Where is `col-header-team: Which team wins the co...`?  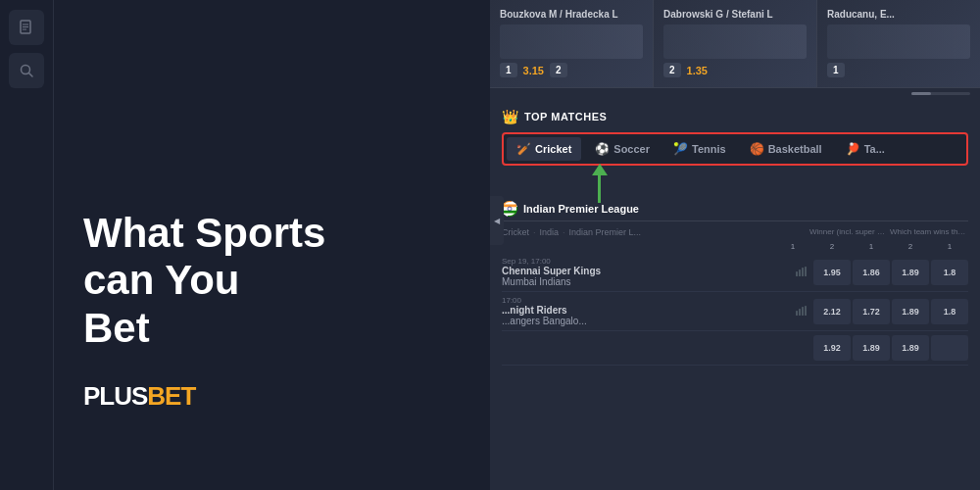
col-header-team: Which team wins the co... is located at coordinates (929, 231).